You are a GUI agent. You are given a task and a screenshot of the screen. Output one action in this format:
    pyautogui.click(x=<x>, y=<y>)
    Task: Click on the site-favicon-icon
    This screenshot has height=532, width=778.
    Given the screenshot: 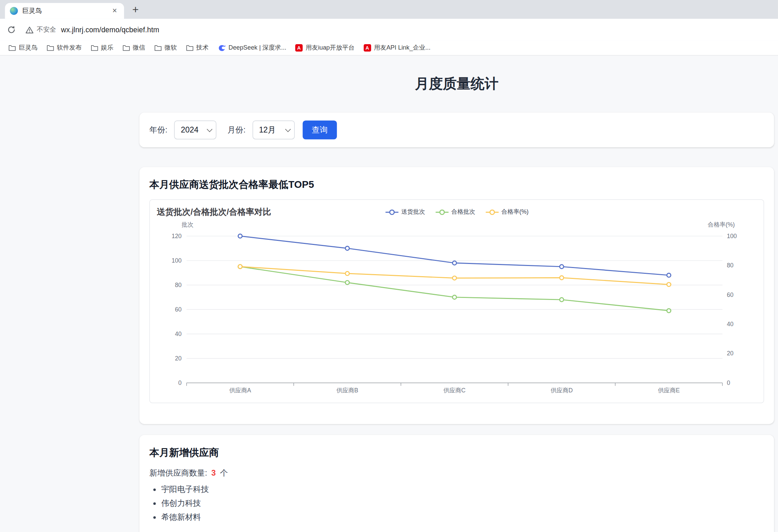 What is the action you would take?
    pyautogui.click(x=14, y=11)
    